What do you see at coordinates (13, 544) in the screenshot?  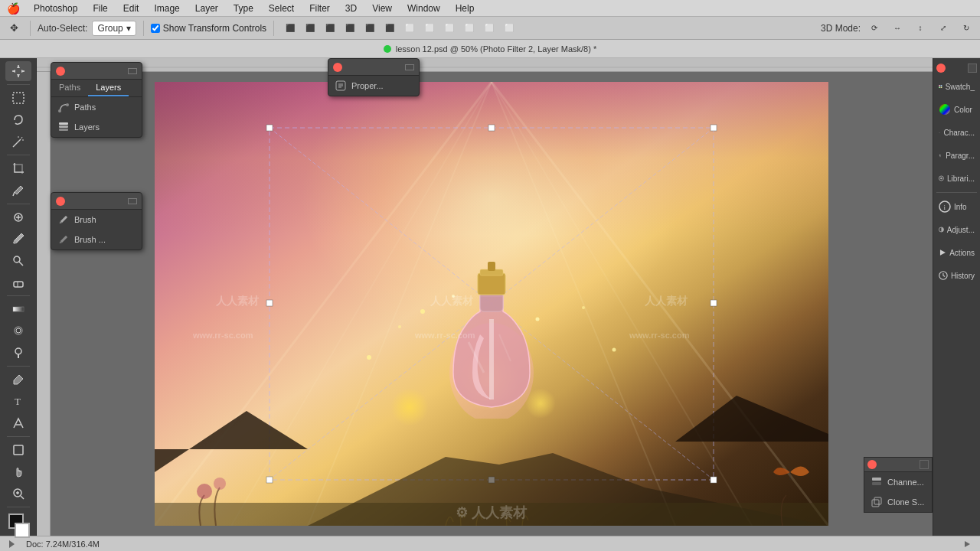 I see `status-arrow-btn` at bounding box center [13, 544].